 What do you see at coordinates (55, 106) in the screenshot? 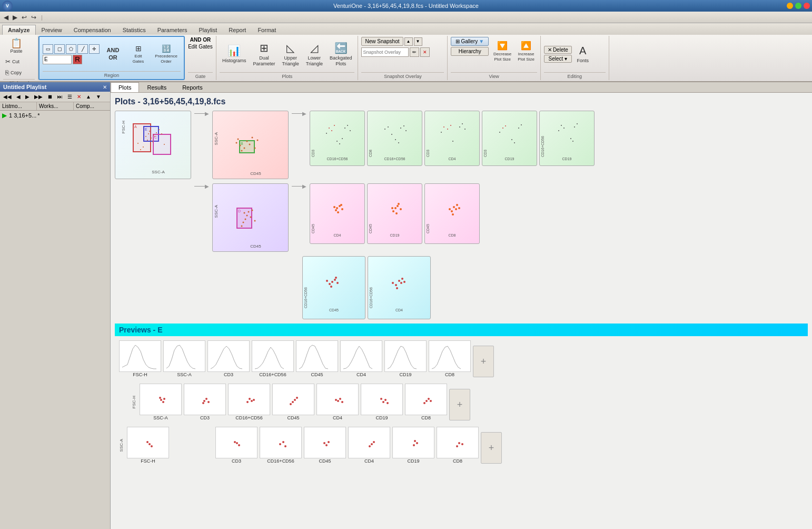
I see `col-workspace: Works...` at bounding box center [55, 106].